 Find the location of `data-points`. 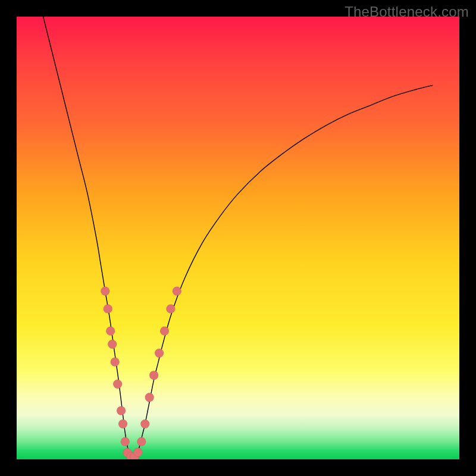

data-points is located at coordinates (141, 373).